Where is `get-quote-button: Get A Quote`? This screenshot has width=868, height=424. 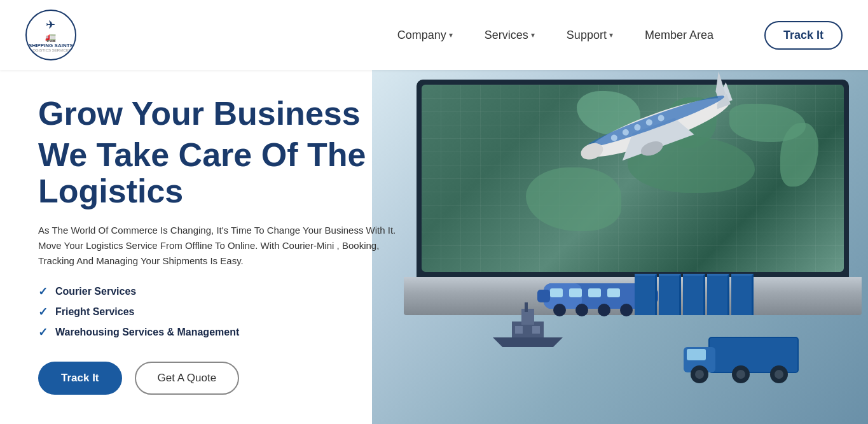 get-quote-button: Get A Quote is located at coordinates (187, 378).